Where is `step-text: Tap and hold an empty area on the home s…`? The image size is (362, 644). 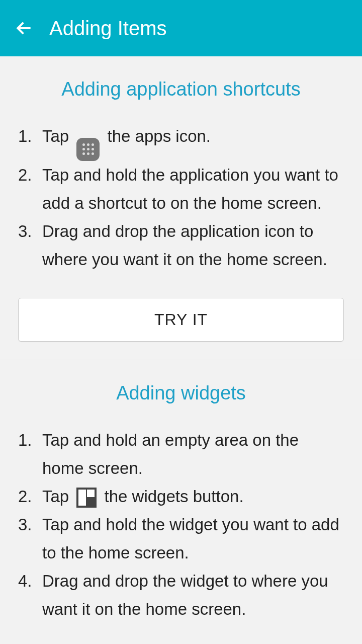 step-text: Tap and hold an empty area on the home s… is located at coordinates (170, 454).